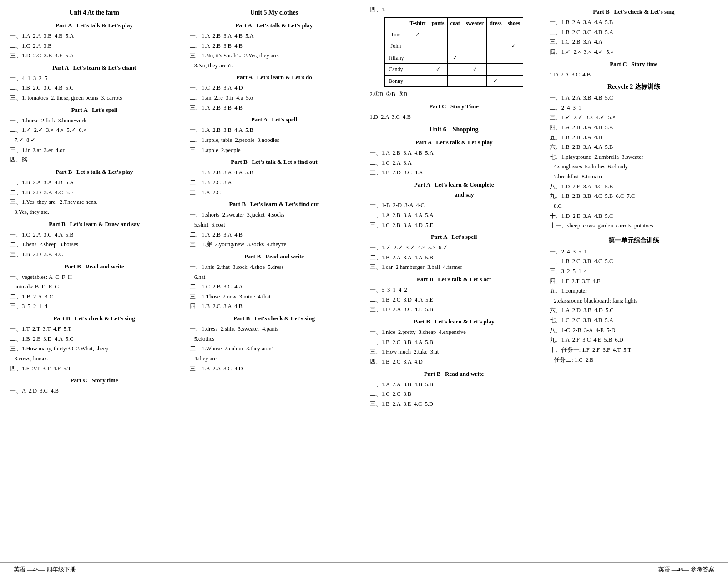  I want to click on col2-b-read-3: 二、1.C 2.B 3.C 4.A, so click(274, 287).